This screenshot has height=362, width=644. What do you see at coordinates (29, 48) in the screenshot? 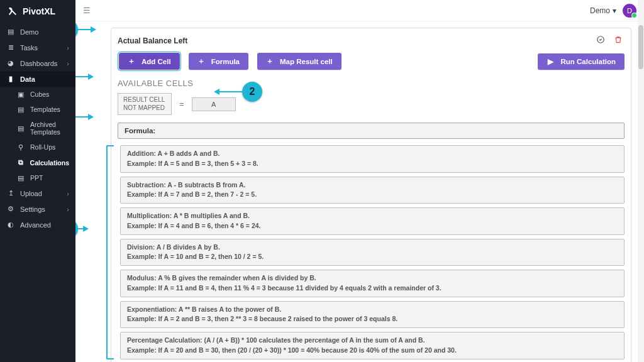
I see `sidebar-item-label: Tasks` at bounding box center [29, 48].